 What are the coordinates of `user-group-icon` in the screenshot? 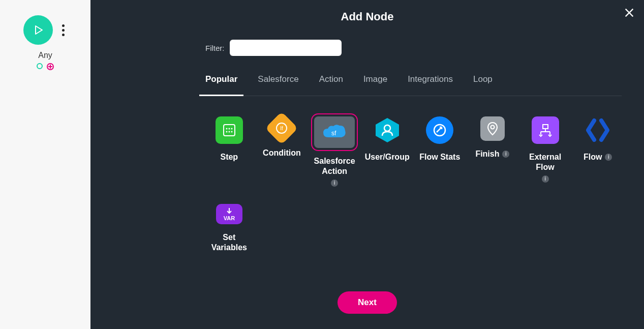 It's located at (387, 130).